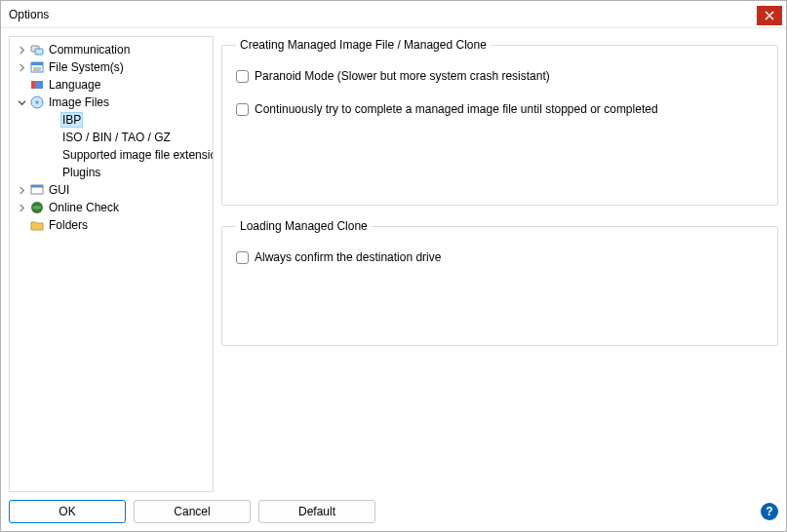  Describe the element at coordinates (347, 257) in the screenshot. I see `checkbox-label: Always confirm the destination drive` at that location.